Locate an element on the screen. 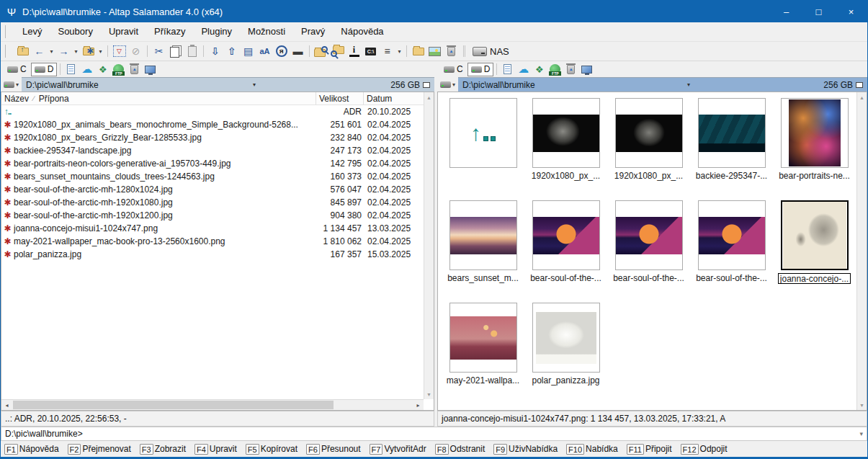 This screenshot has width=868, height=459. left-vertical-scrollbar: ▲ ▼ is located at coordinates (429, 246).